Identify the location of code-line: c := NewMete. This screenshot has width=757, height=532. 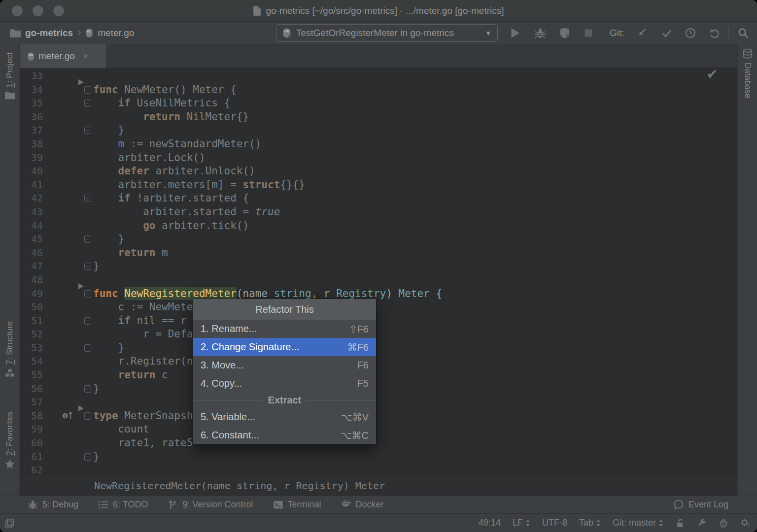
(415, 307).